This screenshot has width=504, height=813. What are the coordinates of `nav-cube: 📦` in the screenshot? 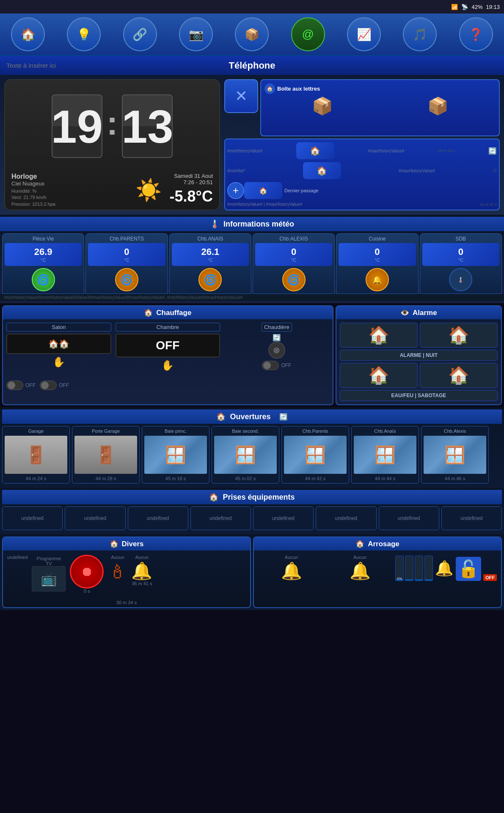 It's located at (252, 34).